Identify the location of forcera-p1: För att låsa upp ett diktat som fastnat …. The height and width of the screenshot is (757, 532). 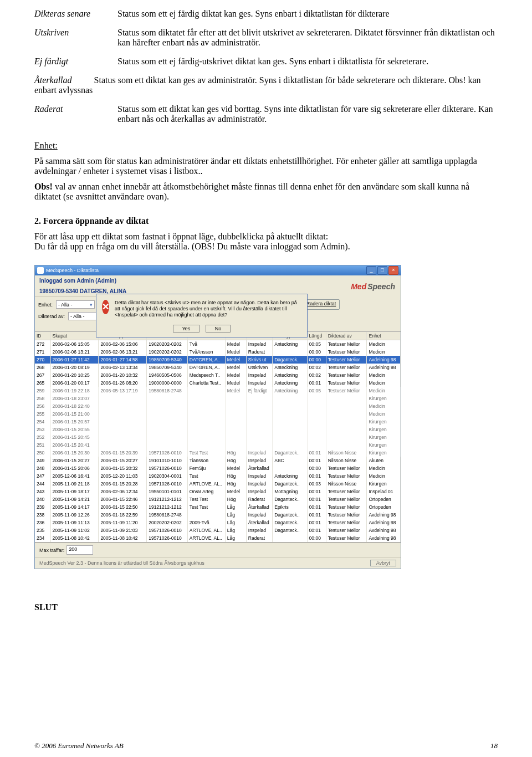
(266, 237).